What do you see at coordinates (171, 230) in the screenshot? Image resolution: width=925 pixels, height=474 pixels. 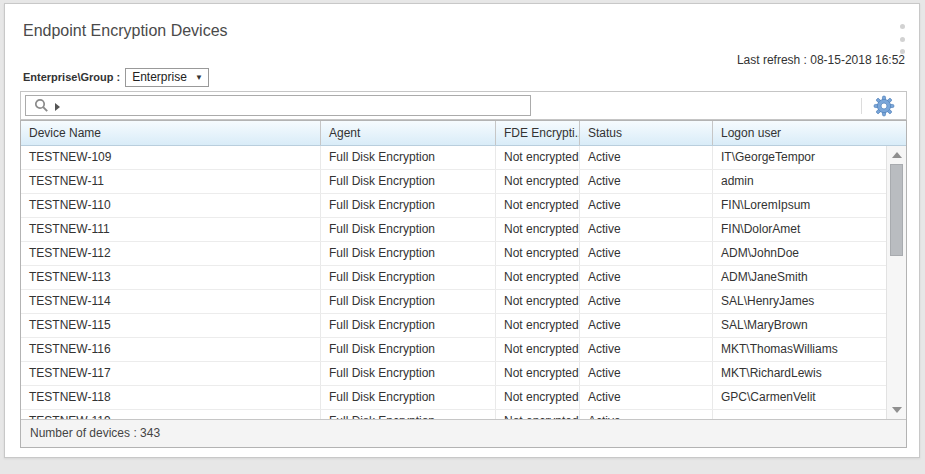 I see `cell-device: TESTNEW-111` at bounding box center [171, 230].